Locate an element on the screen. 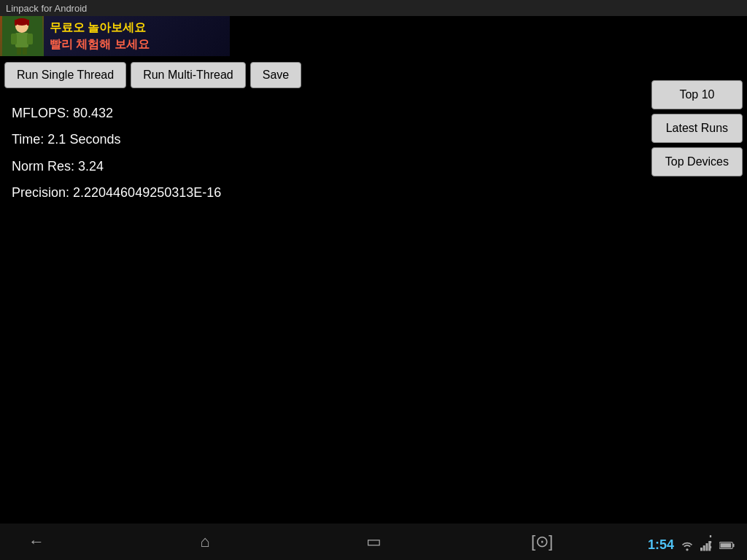 This screenshot has width=747, height=560. latest-runs-button: Latest Runs is located at coordinates (697, 128).